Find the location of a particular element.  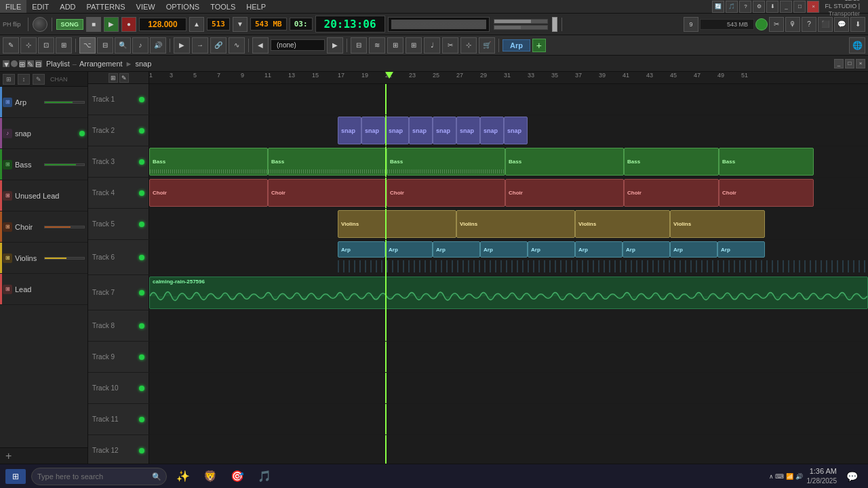

add-arp-btn: + is located at coordinates (539, 45).